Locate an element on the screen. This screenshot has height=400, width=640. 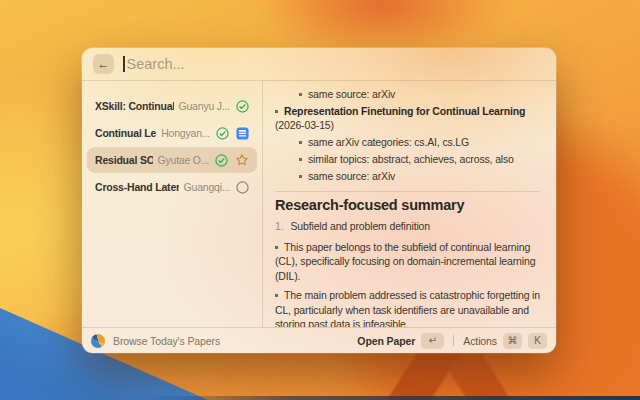
footer-bar: Browse Today's Papers Open Paper ↵ Actio… is located at coordinates (319, 340).